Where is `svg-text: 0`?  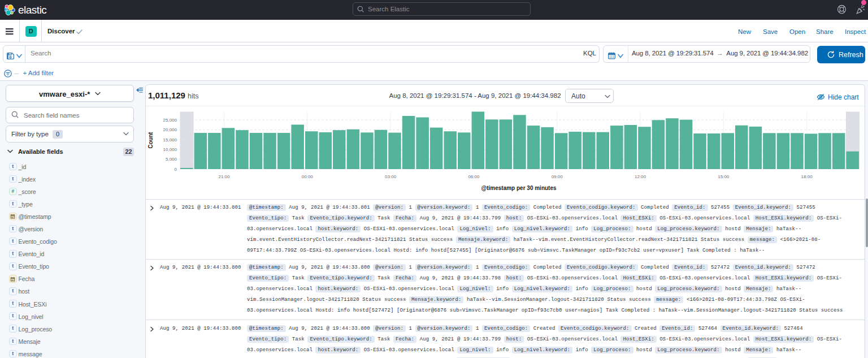
svg-text: 0 is located at coordinates (176, 170).